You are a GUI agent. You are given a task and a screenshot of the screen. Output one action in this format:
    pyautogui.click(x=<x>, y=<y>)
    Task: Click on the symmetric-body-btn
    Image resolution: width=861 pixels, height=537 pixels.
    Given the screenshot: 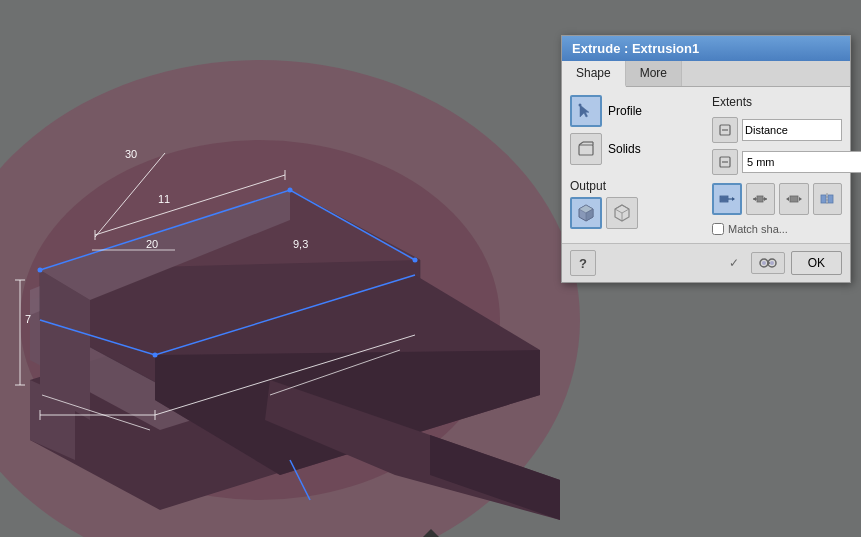 What is the action you would take?
    pyautogui.click(x=828, y=199)
    